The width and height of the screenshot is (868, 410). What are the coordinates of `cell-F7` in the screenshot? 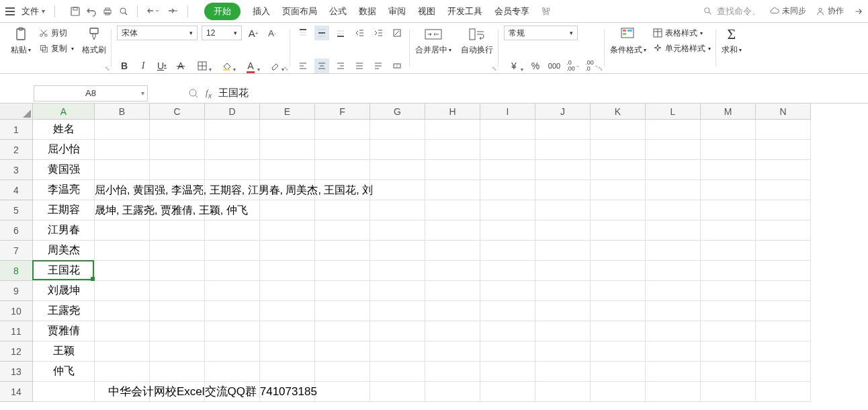 It's located at (343, 251).